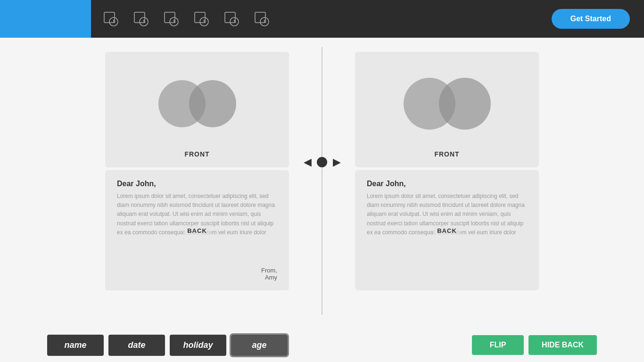 The height and width of the screenshot is (362, 644). What do you see at coordinates (447, 154) in the screenshot?
I see `right-front-label: FRONT` at bounding box center [447, 154].